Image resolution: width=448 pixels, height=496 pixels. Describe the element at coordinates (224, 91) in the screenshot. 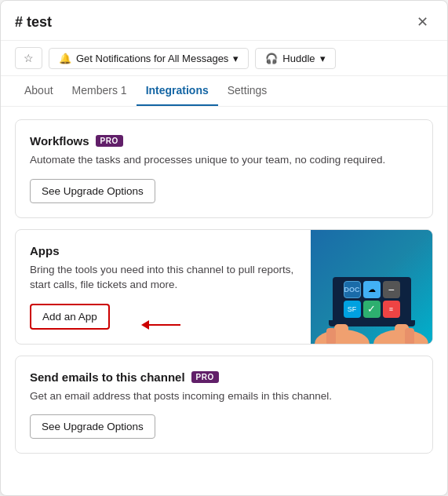

I see `nav-tabs: About Members 1 Integrations Settings` at that location.